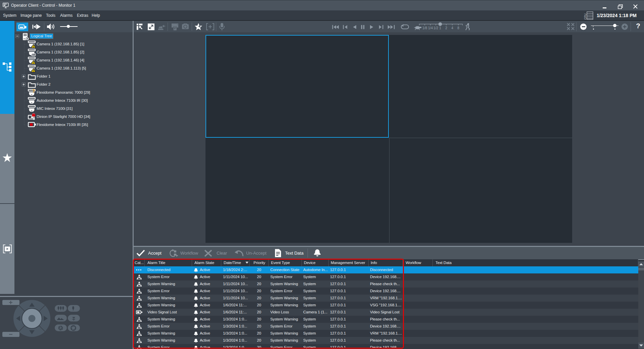  What do you see at coordinates (458, 28) in the screenshot?
I see `svg-text: 8` at bounding box center [458, 28].